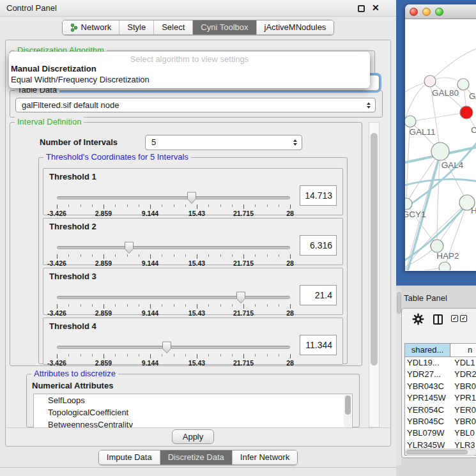 The image size is (476, 476). Describe the element at coordinates (463, 84) in the screenshot. I see `network-node-ga` at that location.